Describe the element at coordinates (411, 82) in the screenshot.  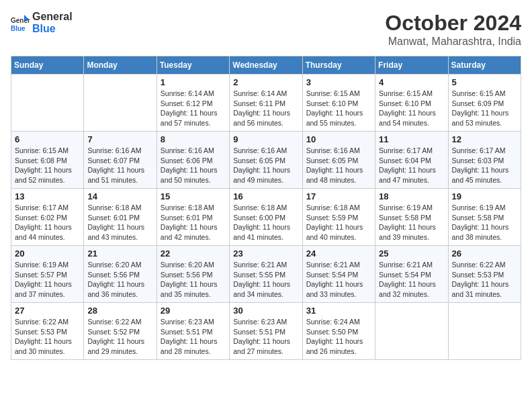
I see `day-number: 4` at that location.